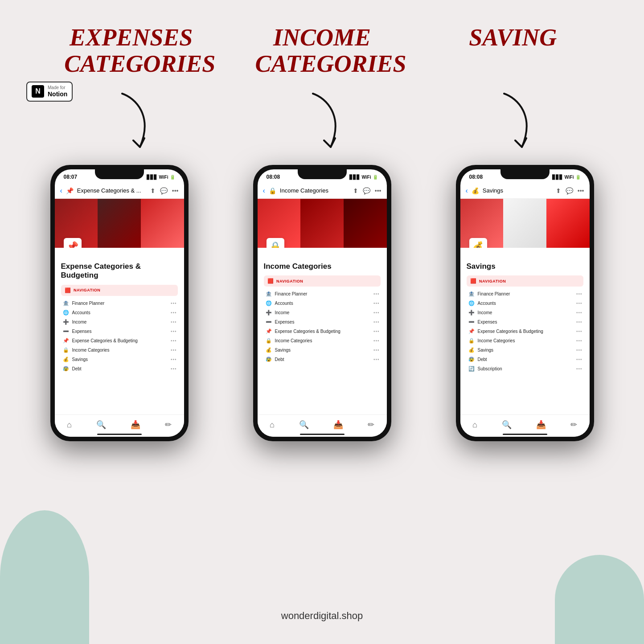 The image size is (644, 644). Describe the element at coordinates (525, 369) in the screenshot. I see `nav-item-subscription-3: 🔄 Subscription •••` at that location.